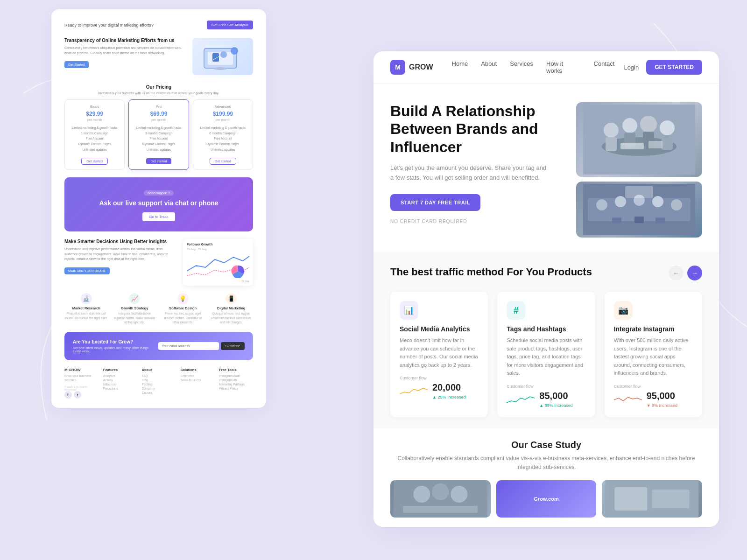 Image resolution: width=747 pixels, height=560 pixels. What do you see at coordinates (134, 299) in the screenshot?
I see `growth-strategy-icon: 📈` at bounding box center [134, 299].